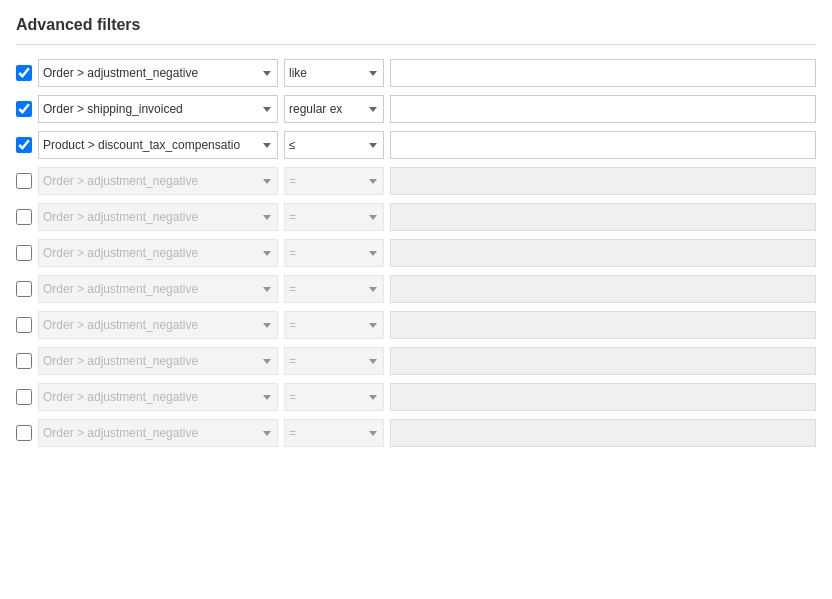 This screenshot has height=599, width=832. I want to click on filter-field-select: Product > discount_tax_compensatio, so click(158, 145).